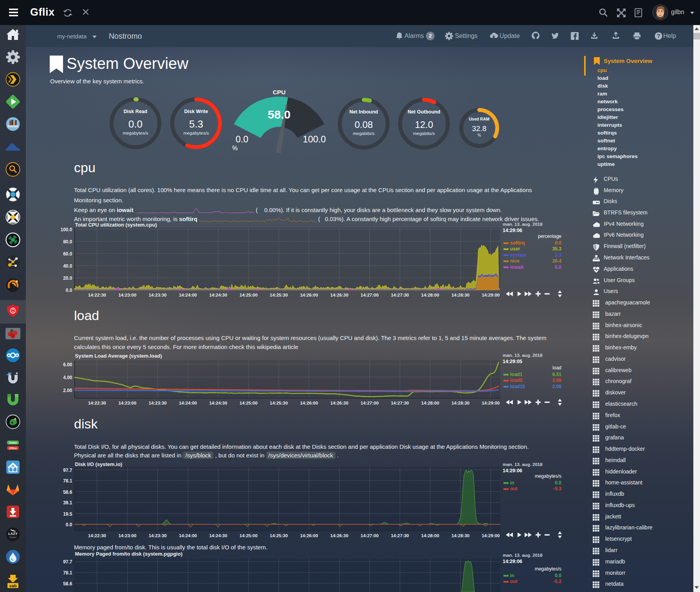 The height and width of the screenshot is (592, 700). What do you see at coordinates (557, 489) in the screenshot?
I see `svg-text: -5.3` at bounding box center [557, 489].